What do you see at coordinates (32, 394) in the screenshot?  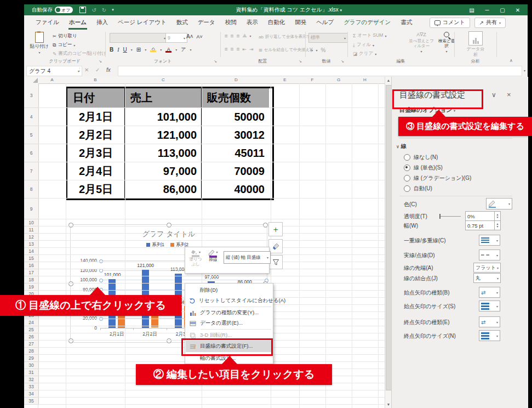 I see `row-header-34: 34` at bounding box center [32, 394].